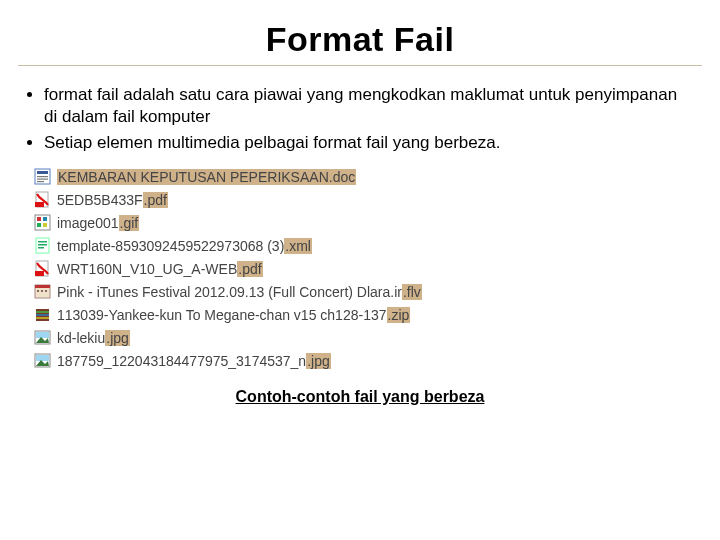 This screenshot has height=540, width=720. I want to click on list-item: kd-lekiu.jpg, so click(368, 338).